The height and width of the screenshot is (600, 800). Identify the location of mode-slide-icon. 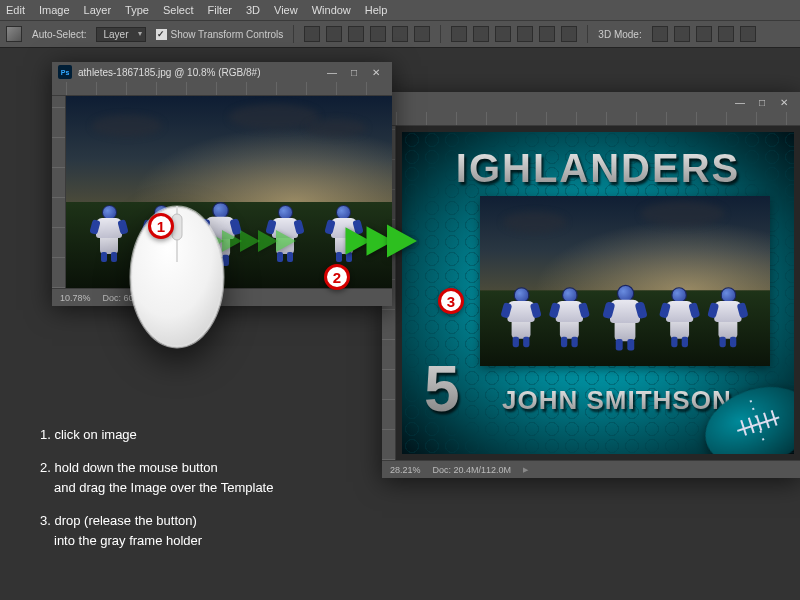
(726, 34).